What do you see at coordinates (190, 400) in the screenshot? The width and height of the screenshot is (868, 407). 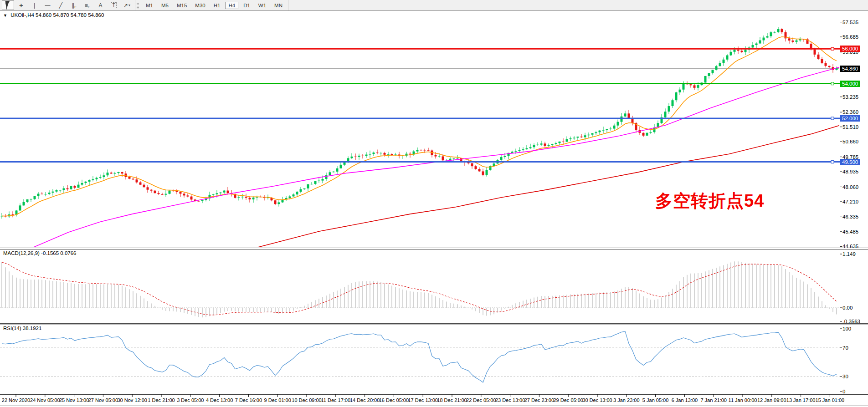 I see `date-axis-label: 3 Dec 05:00` at bounding box center [190, 400].